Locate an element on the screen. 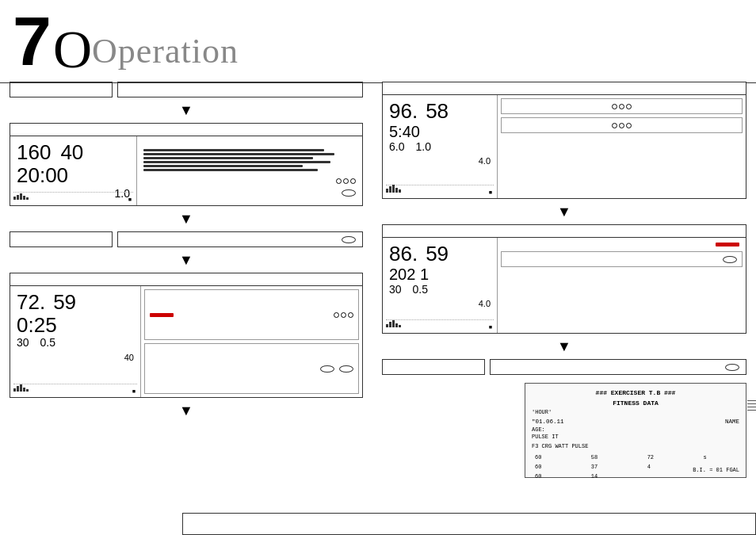 The image size is (756, 535). rp2-row3: 30 0.5 is located at coordinates (440, 290).